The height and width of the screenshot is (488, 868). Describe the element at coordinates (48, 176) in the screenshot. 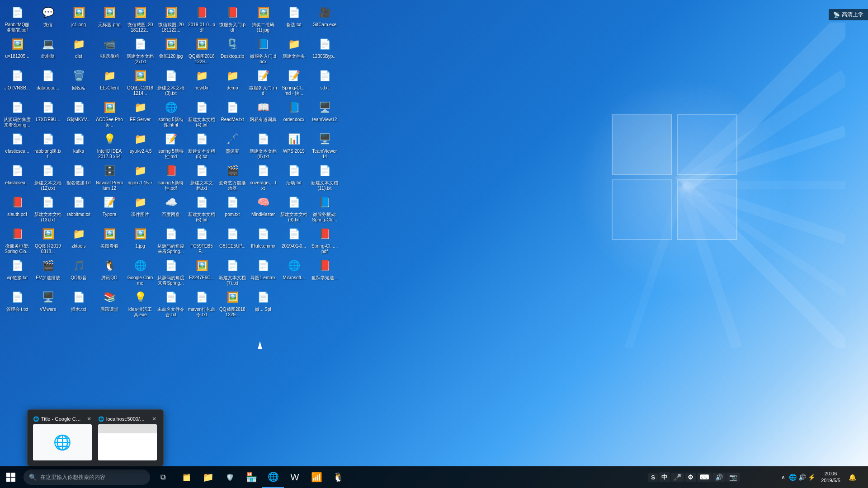

I see `desktop-icon: 📄 新建文本文档(12).txt` at that location.